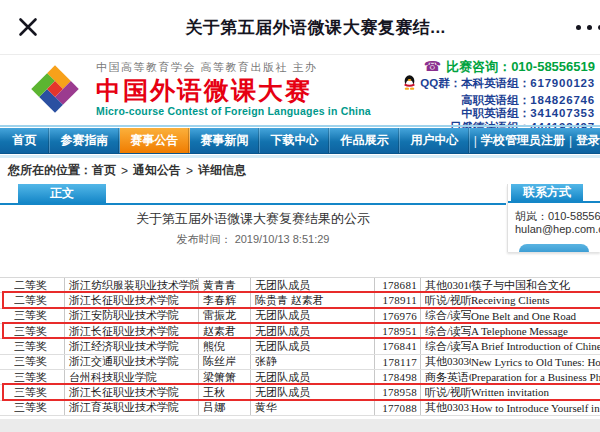  I want to click on category-code: 商务英语03, so click(448, 377).